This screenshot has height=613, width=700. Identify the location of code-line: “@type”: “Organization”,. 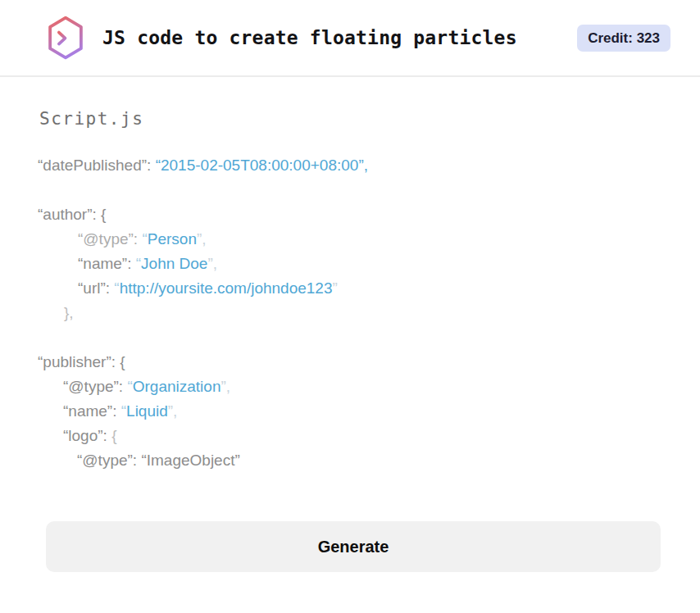
(349, 387).